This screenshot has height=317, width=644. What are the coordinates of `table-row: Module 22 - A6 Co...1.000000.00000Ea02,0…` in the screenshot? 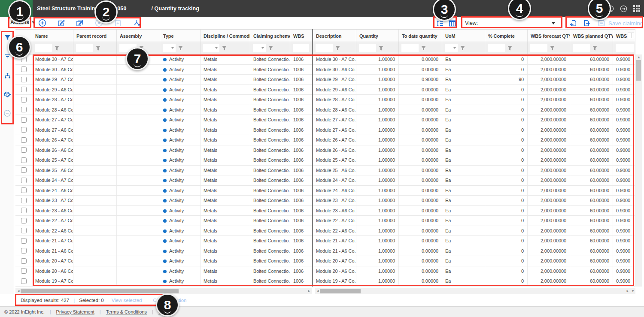 It's located at (474, 231).